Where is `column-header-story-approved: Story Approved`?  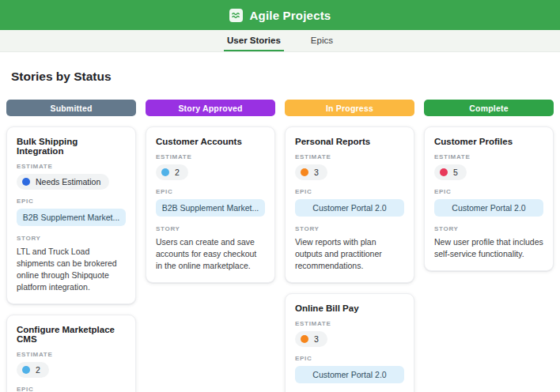
column-header-story-approved: Story Approved is located at coordinates (210, 107).